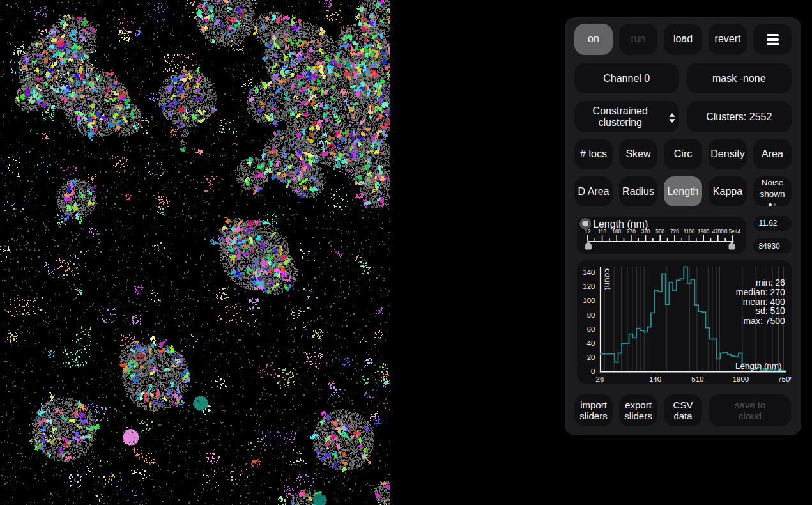  I want to click on svg-text: max: 7500, so click(764, 321).